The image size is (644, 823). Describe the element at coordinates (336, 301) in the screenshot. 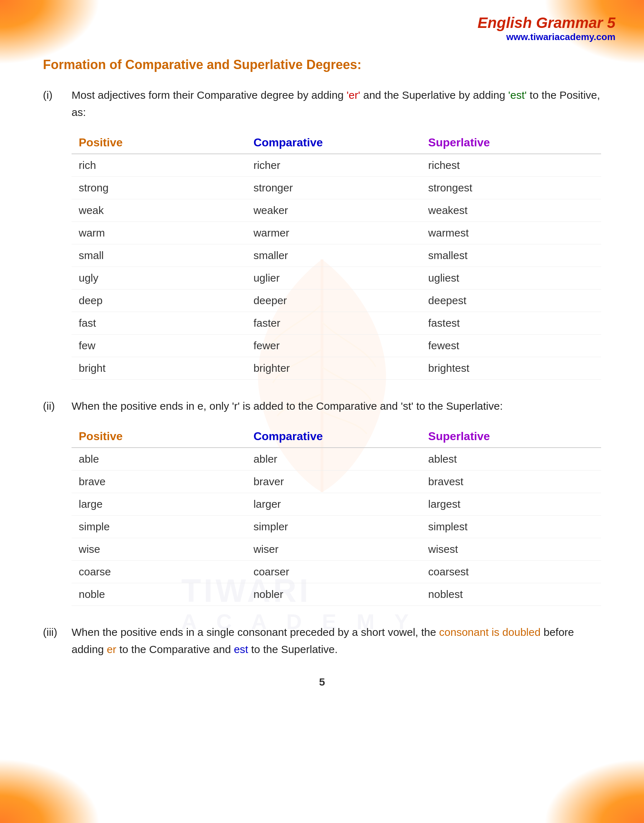

I see `table-row: deepdeeperdeepest` at that location.